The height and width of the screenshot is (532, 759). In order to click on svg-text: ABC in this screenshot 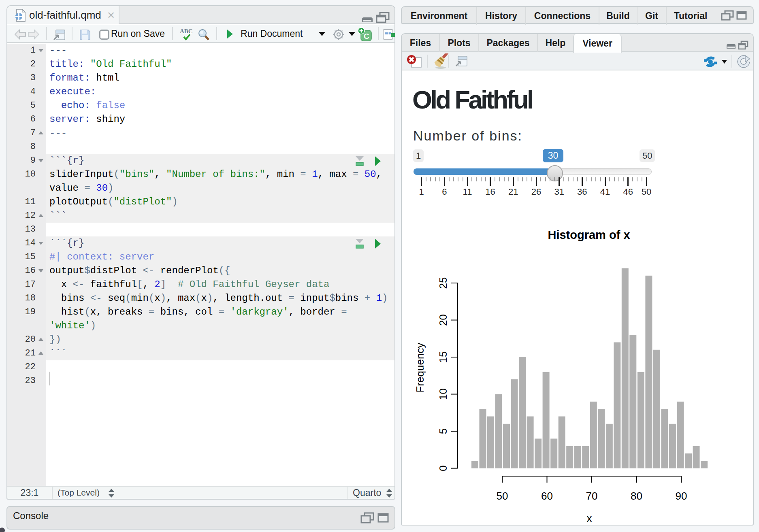, I will do `click(186, 31)`.